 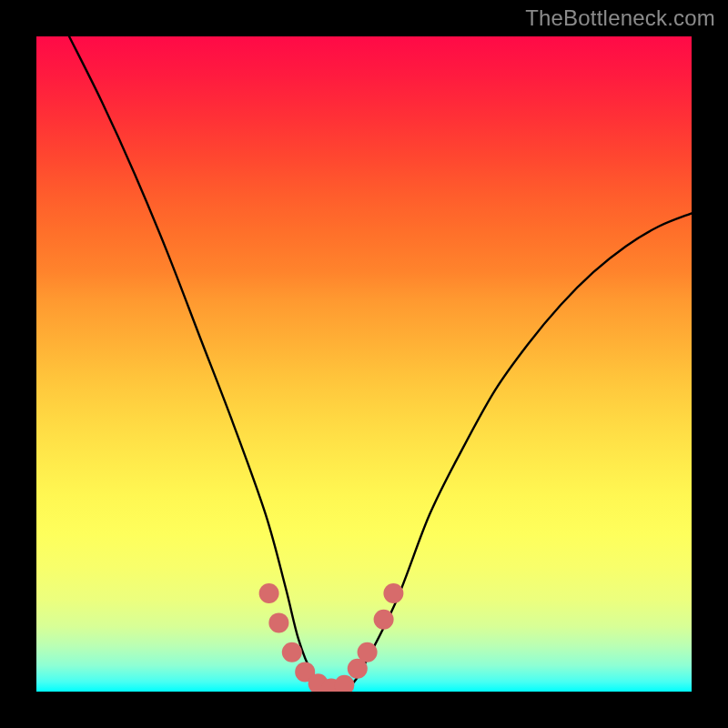 What do you see at coordinates (331, 637) in the screenshot?
I see `highlight-markers` at bounding box center [331, 637].